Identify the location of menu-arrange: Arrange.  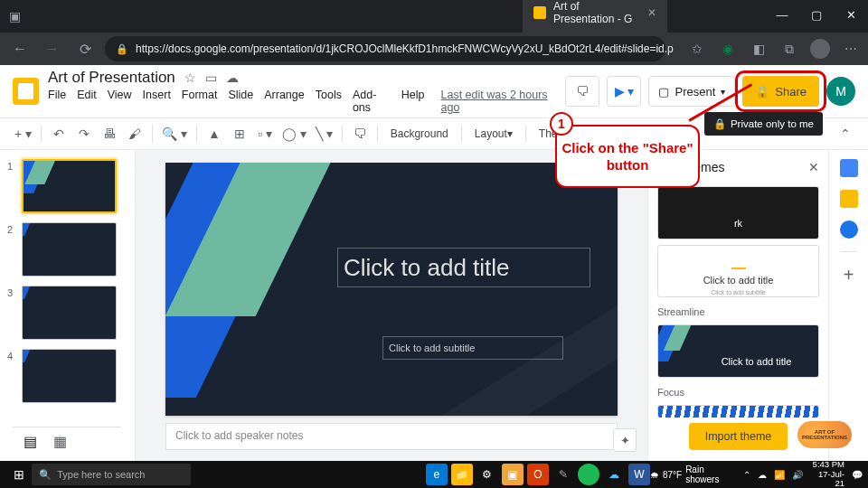
(284, 101).